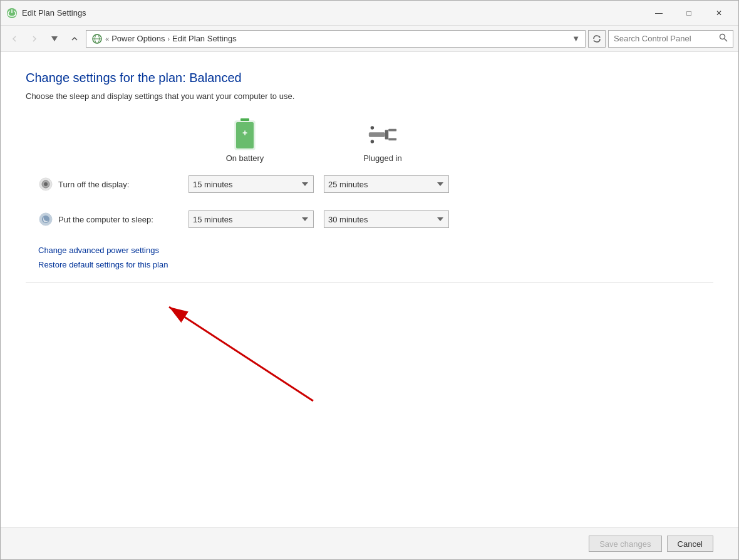 Image resolution: width=739 pixels, height=560 pixels. I want to click on forward-button, so click(34, 39).